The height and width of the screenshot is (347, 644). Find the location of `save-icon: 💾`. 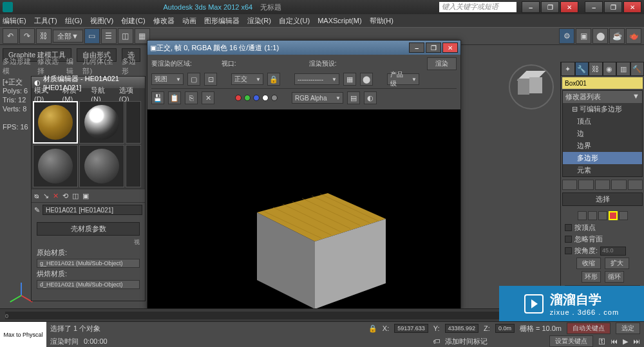

save-icon: 💾 is located at coordinates (158, 98).